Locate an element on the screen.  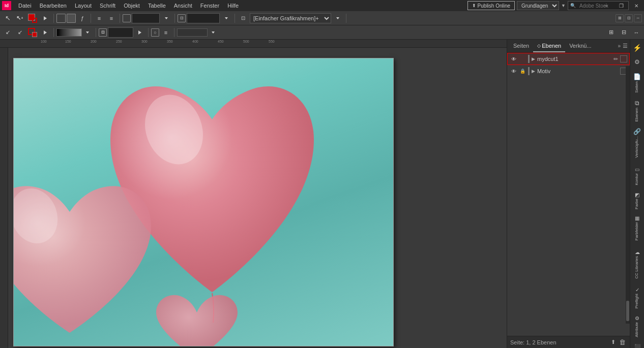
view-toggle-3: ↔ is located at coordinates (638, 18).